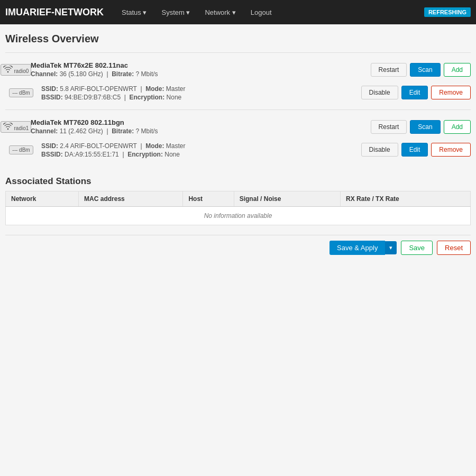  What do you see at coordinates (147, 74) in the screenshot?
I see `radio0-bitrate-value: ? Mbit/s` at bounding box center [147, 74].